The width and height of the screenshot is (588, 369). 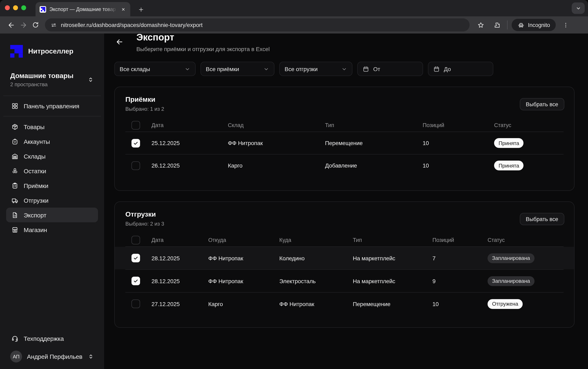 What do you see at coordinates (461, 69) in the screenshot?
I see `date-to-field: До` at bounding box center [461, 69].